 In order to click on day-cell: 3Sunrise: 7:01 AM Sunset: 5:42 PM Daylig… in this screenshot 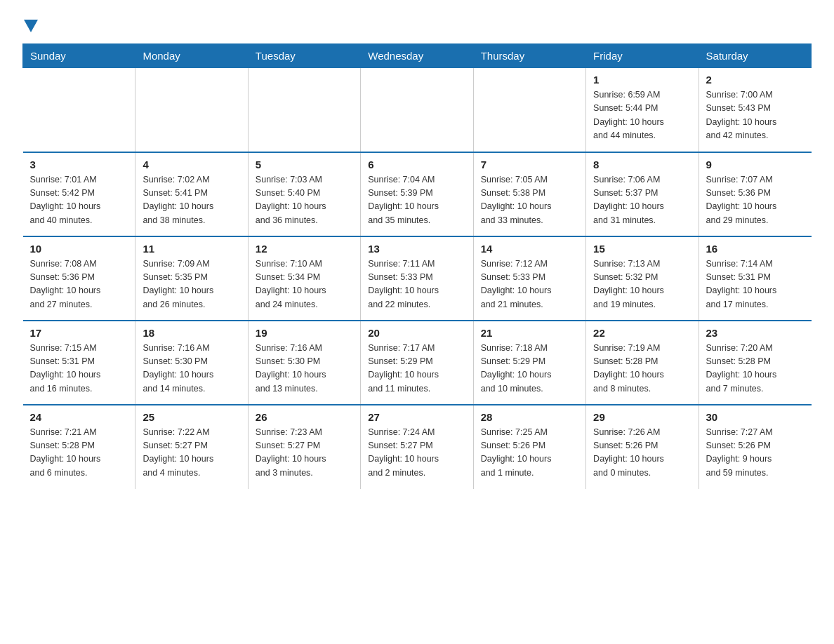, I will do `click(79, 194)`.